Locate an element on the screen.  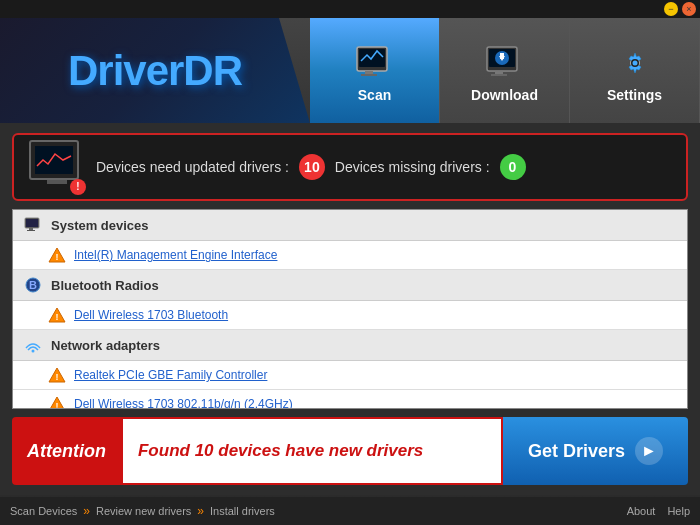
tab-scan: Scan is located at coordinates (375, 70).